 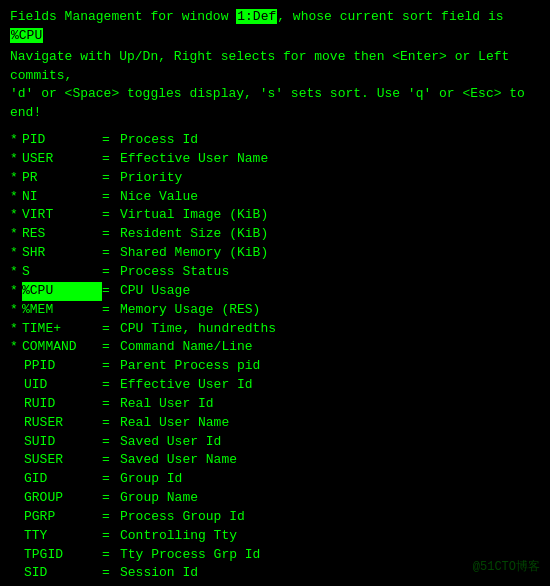 I want to click on field-description: Process Id, so click(x=330, y=140).